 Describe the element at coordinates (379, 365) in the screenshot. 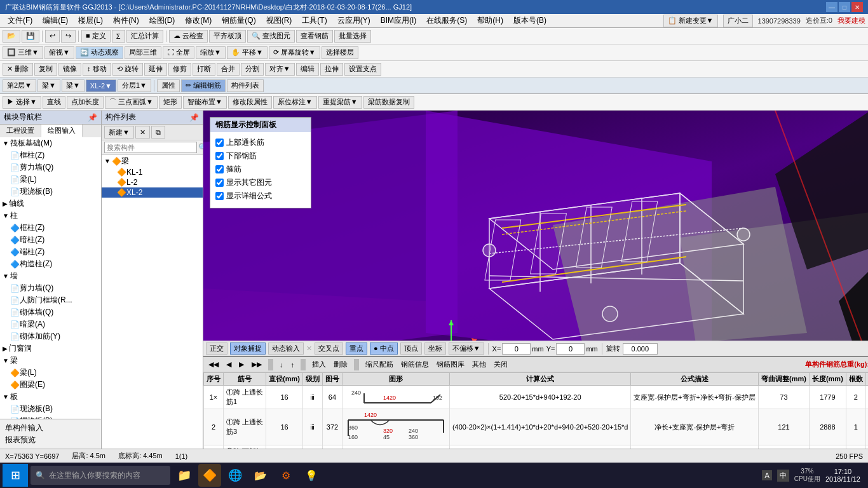

I see `btn-scale-rebar: 缩尺配筋` at that location.